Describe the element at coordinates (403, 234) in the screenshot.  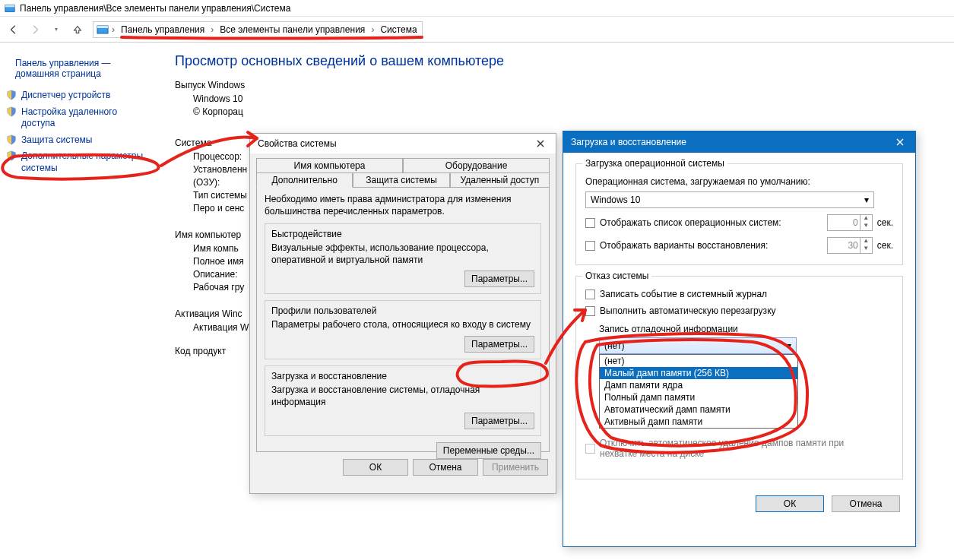
I see `group-title: Быстродействие` at that location.